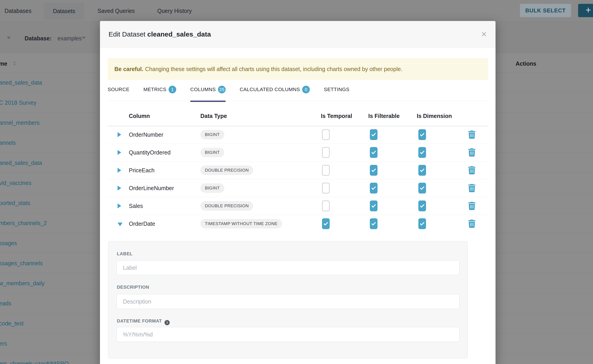 Image resolution: width=593 pixels, height=364 pixels. Describe the element at coordinates (208, 94) in the screenshot. I see `tab-columns: COLUMNS 25` at that location.